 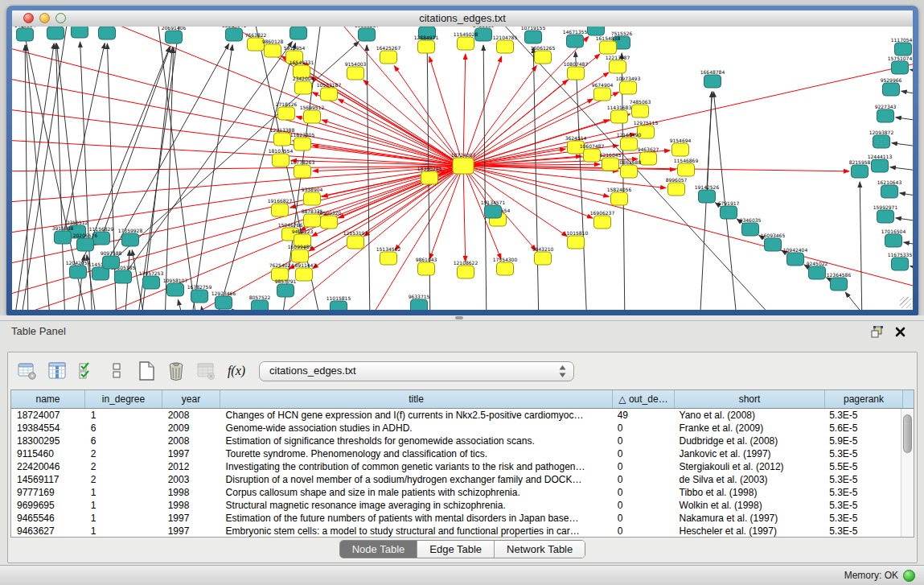 I want to click on new-column-button, so click(x=146, y=371).